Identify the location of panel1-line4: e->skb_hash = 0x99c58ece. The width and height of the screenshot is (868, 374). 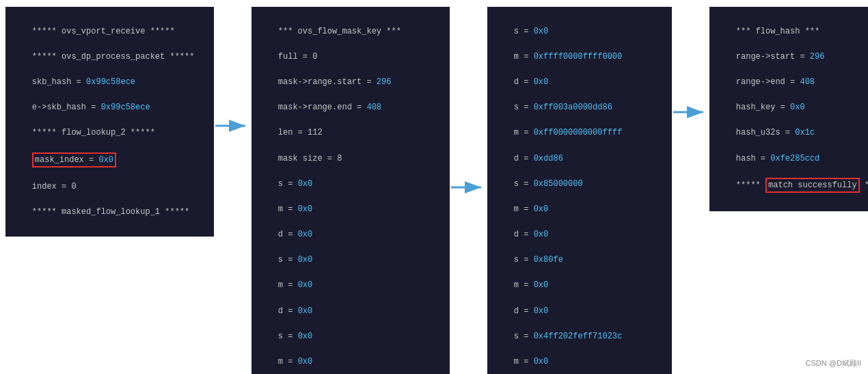
(92, 107).